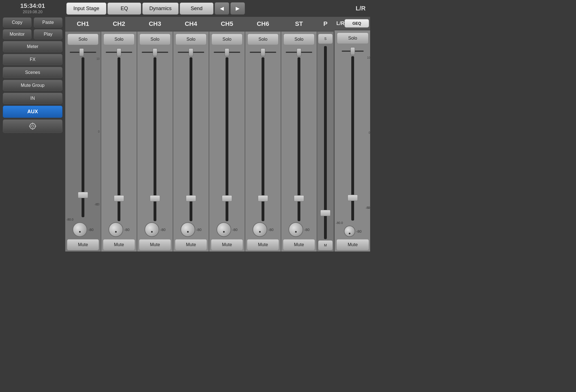  What do you see at coordinates (119, 52) in the screenshot?
I see `ch2-pan-thumb` at bounding box center [119, 52].